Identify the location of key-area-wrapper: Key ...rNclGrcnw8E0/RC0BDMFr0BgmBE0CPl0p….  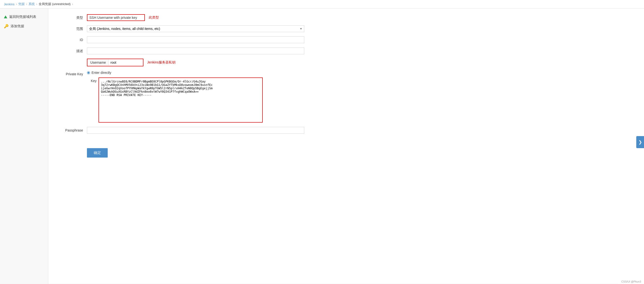
(196, 100).